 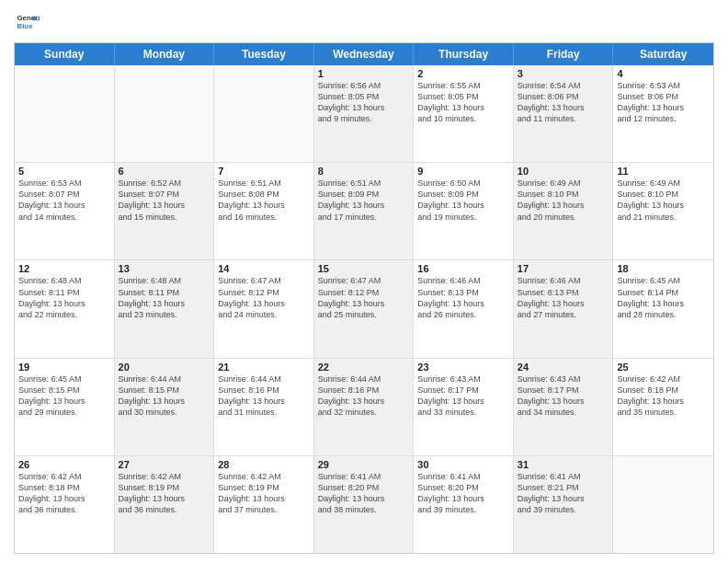 What do you see at coordinates (264, 269) in the screenshot?
I see `day-number: 14` at bounding box center [264, 269].